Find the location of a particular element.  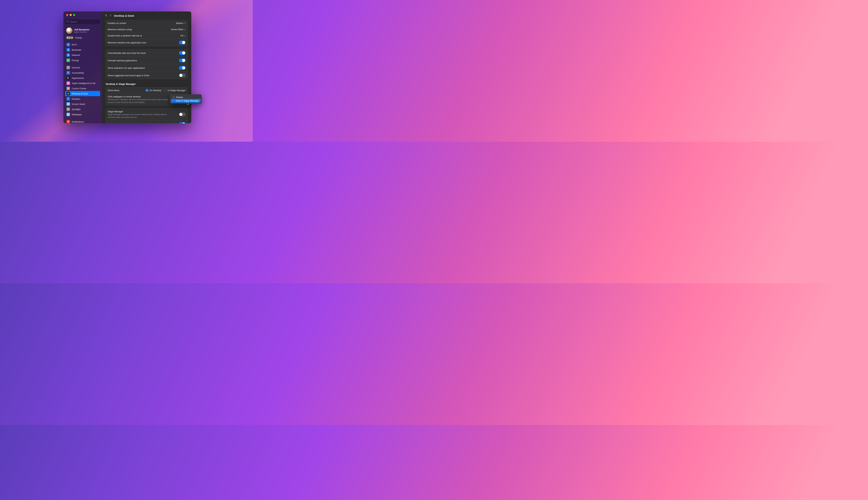

on-desktop-checkbox: ✓ On Desktop is located at coordinates (153, 90).